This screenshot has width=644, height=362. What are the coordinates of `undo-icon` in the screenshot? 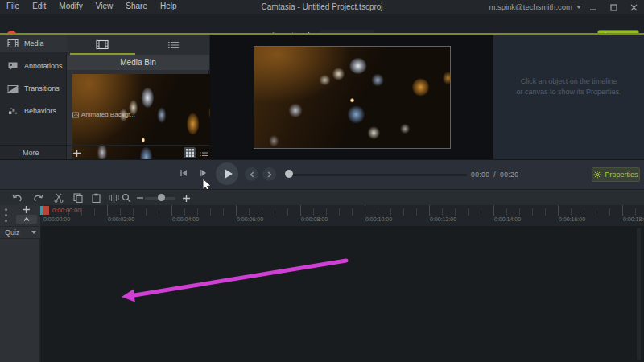 It's located at (18, 198).